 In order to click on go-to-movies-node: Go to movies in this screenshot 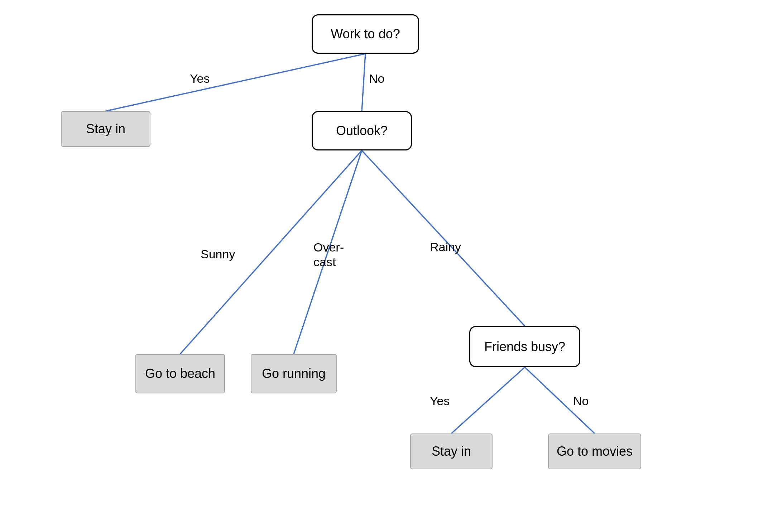, I will do `click(595, 451)`.